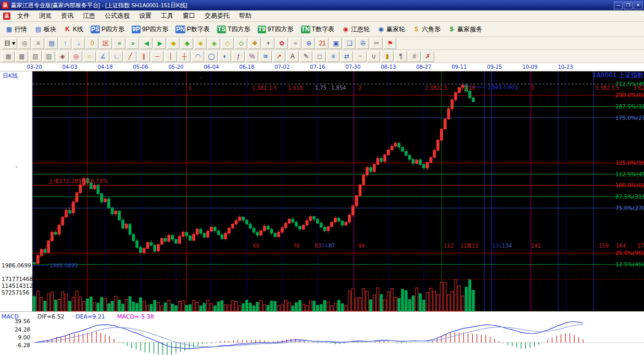 The image size is (644, 355). What do you see at coordinates (52, 44) in the screenshot?
I see `layers-icon: ▤` at bounding box center [52, 44].